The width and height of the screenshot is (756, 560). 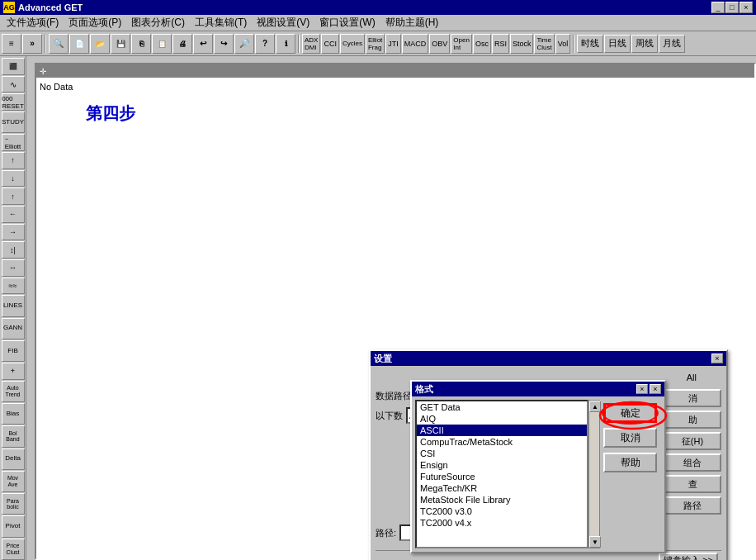 What do you see at coordinates (13, 549) in the screenshot?
I see `sidebar-priceclust: PriceClust` at bounding box center [13, 549].